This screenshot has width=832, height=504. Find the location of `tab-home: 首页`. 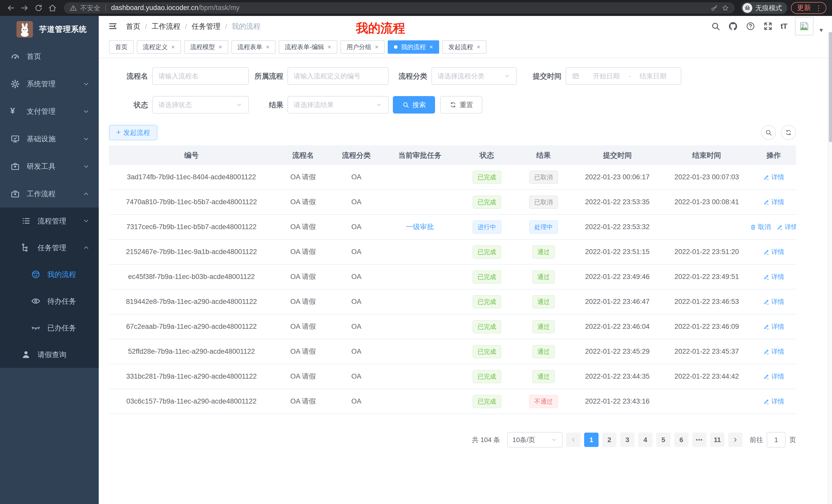

tab-home: 首页 is located at coordinates (122, 47).